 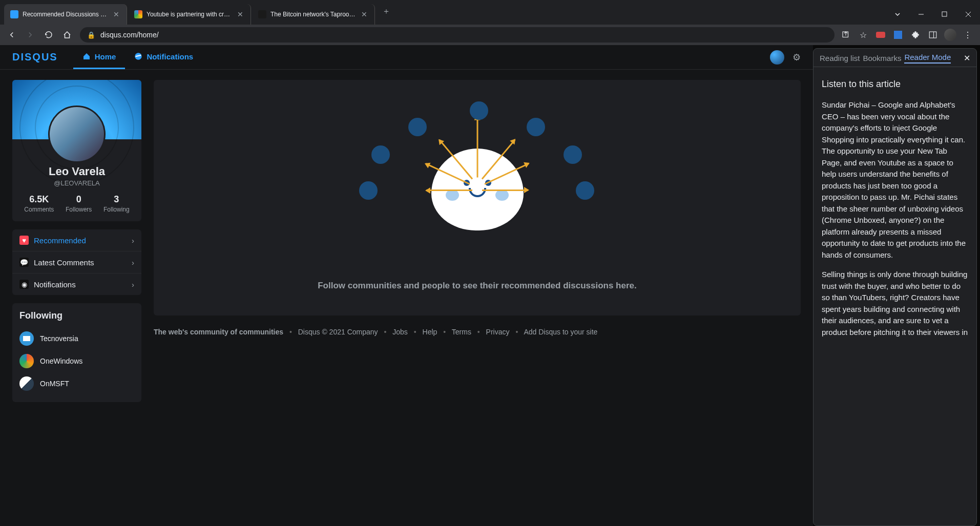 I want to click on user-avatar, so click(x=777, y=57).